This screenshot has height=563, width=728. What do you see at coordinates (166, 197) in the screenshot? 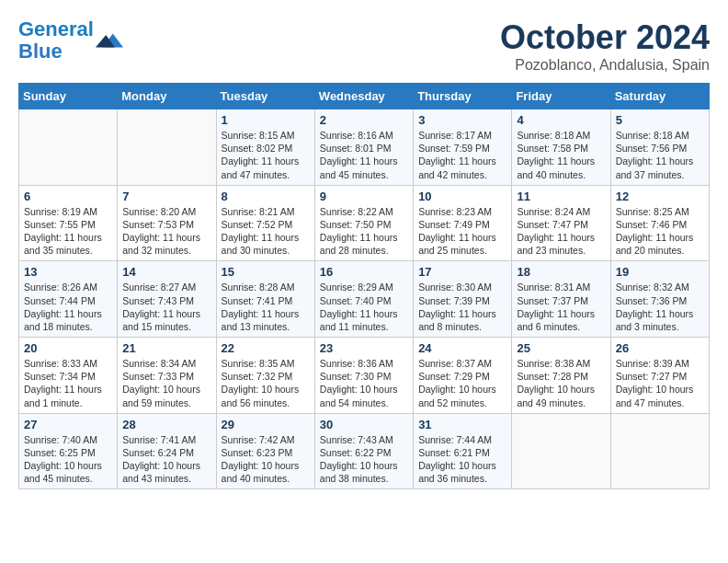
I see `day-number: 7` at bounding box center [166, 197].